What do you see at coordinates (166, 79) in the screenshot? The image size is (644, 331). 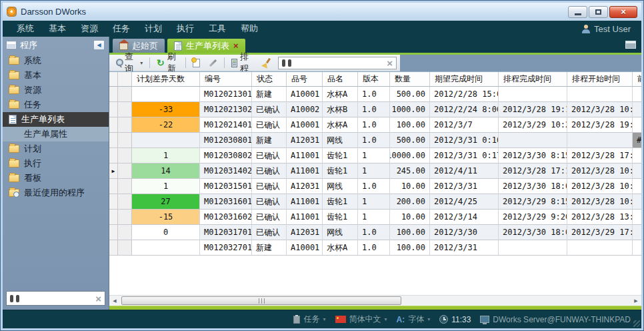 I see `column-header-diff: 计划差异天数` at bounding box center [166, 79].